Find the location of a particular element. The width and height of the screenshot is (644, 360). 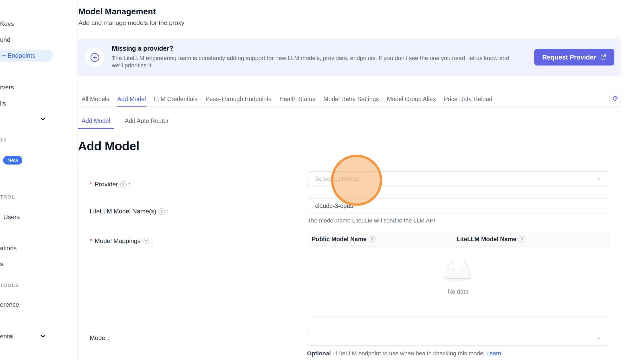

model-mappings-table: Public Model Name ? LiteLLM Model Name ?… is located at coordinates (458, 274).